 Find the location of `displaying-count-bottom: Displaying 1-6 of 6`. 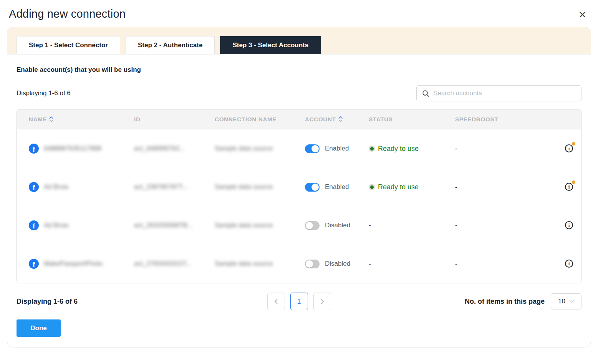

displaying-count-bottom: Displaying 1-6 of 6 is located at coordinates (47, 302).